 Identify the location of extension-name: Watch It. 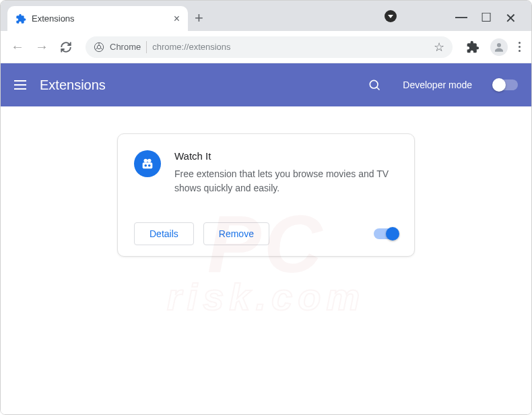
(286, 156).